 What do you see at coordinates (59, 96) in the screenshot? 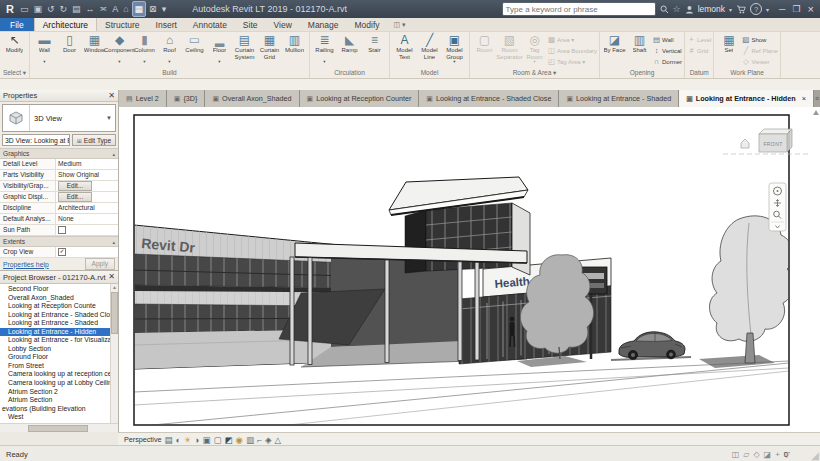
I see `properties-header: Properties ✕` at bounding box center [59, 96].